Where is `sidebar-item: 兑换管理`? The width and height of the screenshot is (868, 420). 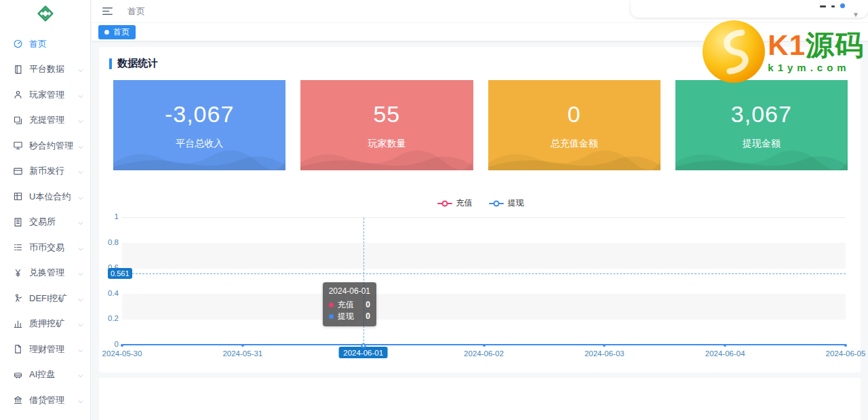 sidebar-item: 兑换管理 is located at coordinates (45, 273).